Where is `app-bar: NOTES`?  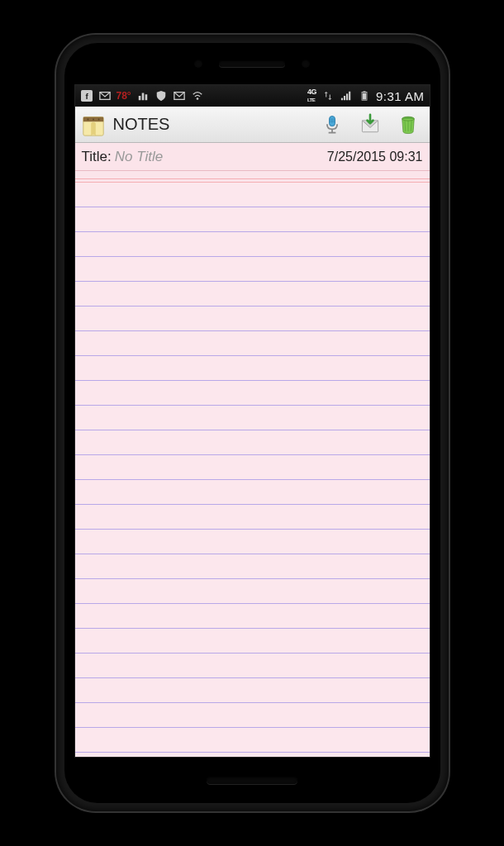
app-bar: NOTES is located at coordinates (253, 125).